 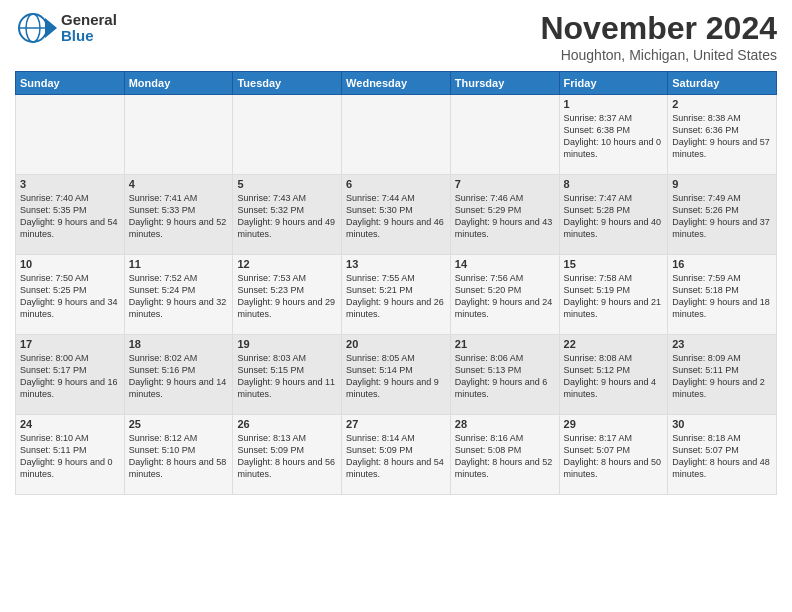 What do you see at coordinates (396, 375) in the screenshot?
I see `calendar-cell: 20Sunrise: 8:05 AM Sunset: 5:14 PM Dayli…` at bounding box center [396, 375].